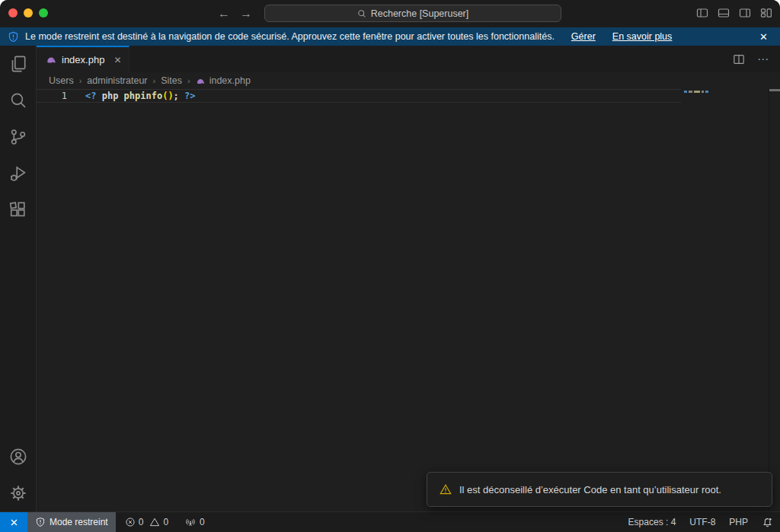  Describe the element at coordinates (224, 14) in the screenshot. I see `back-icon: ←` at that location.